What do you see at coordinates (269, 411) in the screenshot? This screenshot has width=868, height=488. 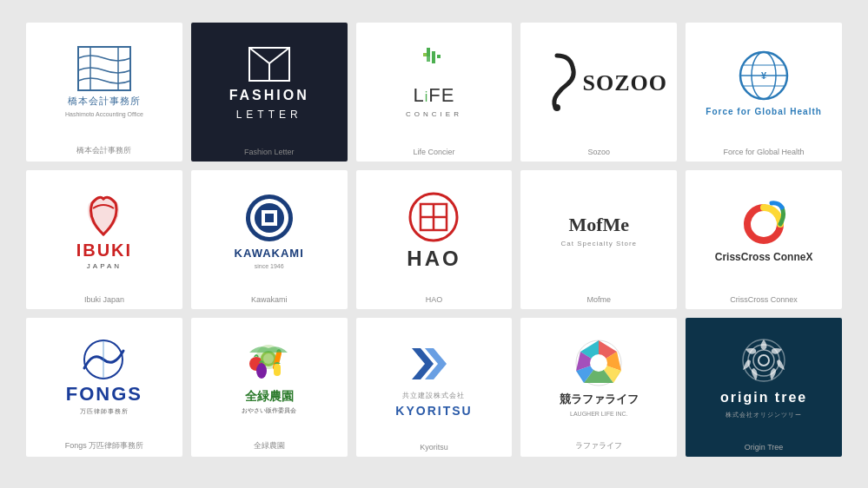 I see `zenryoku-sub: おやさい販作委員会` at bounding box center [269, 411].